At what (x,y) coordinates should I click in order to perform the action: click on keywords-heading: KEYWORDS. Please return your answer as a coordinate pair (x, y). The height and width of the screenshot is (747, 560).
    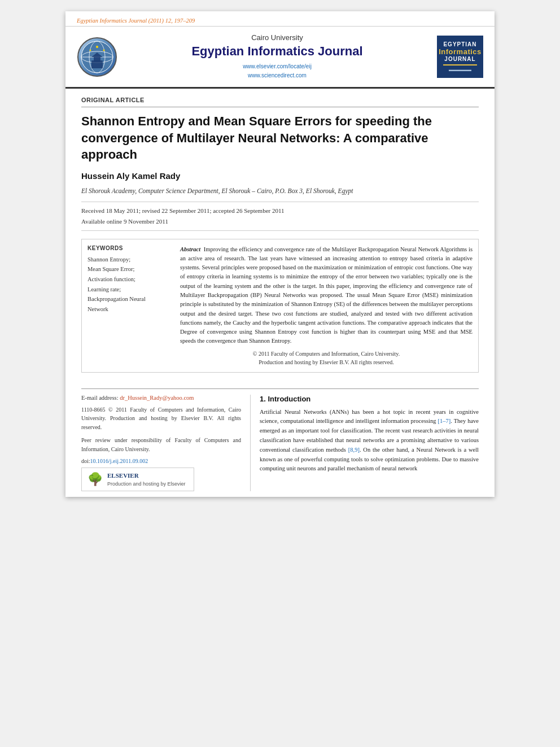
    Looking at the image, I should click on (130, 248).